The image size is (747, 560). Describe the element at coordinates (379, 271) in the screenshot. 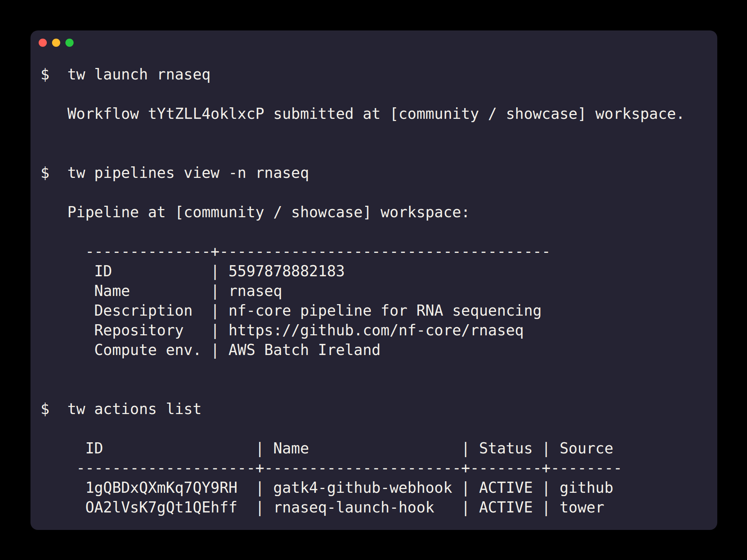

I see `pipeline-table-row-id: ID | 5597878882183` at that location.